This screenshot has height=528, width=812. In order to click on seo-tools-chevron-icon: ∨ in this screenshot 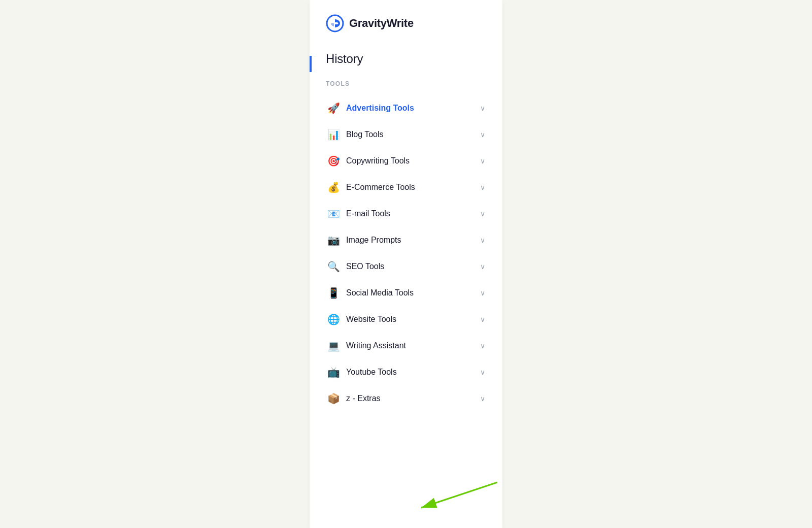, I will do `click(483, 267)`.